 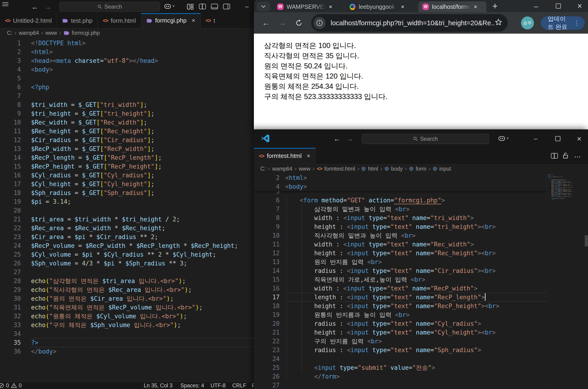 I want to click on breadcrumb-item: C:, so click(x=263, y=169).